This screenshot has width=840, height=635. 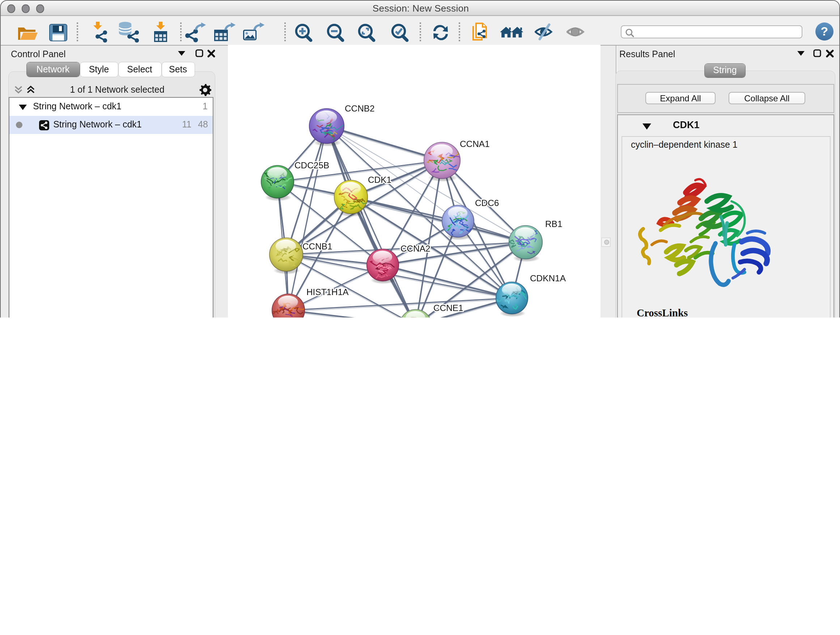 I want to click on svg-text: CDK1, so click(x=380, y=180).